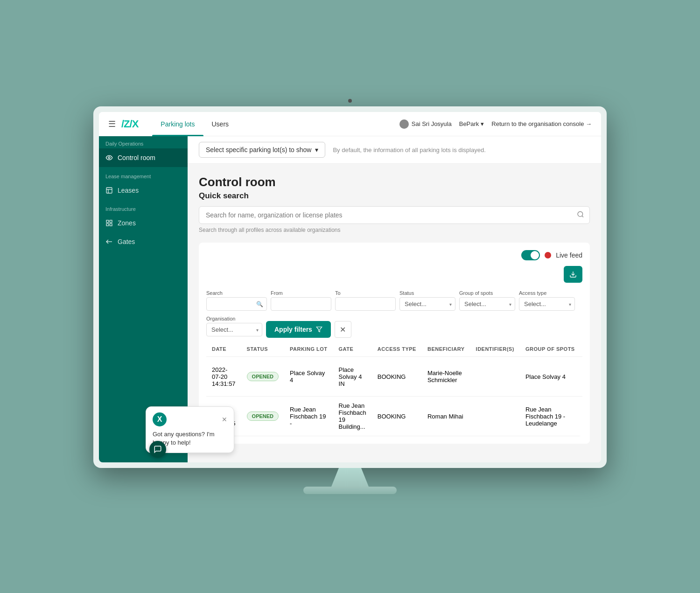 Image resolution: width=700 pixels, height=593 pixels. Describe the element at coordinates (350, 124) in the screenshot. I see `top-navigation: ☰ /Z/X Parking lots Users Sai Sri Josyul…` at that location.